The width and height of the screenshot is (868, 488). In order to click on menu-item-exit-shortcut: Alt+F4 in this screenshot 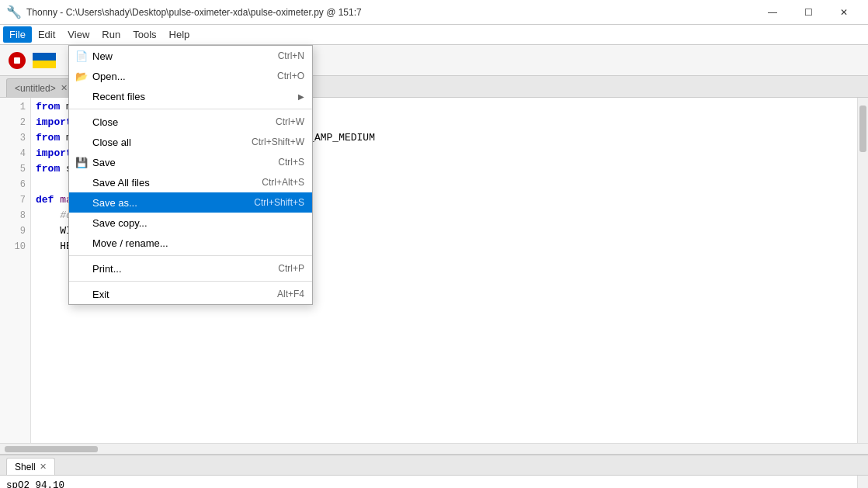, I will do `click(290, 294)`.